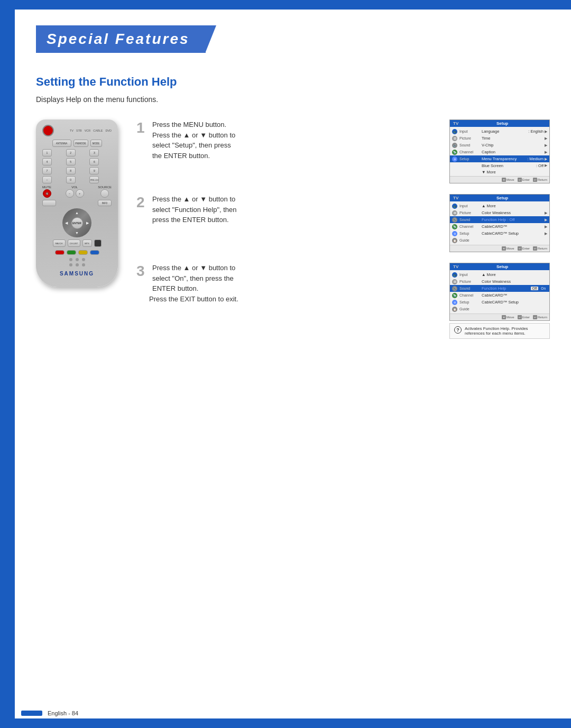  What do you see at coordinates (514, 275) in the screenshot?
I see `more-item-3: ▲ More` at bounding box center [514, 275].